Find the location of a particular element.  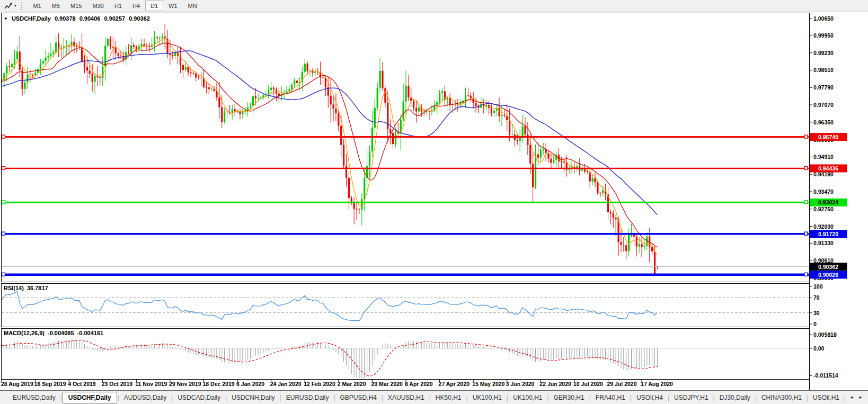

collapse-chart-icon: ▼ is located at coordinates (6, 19).